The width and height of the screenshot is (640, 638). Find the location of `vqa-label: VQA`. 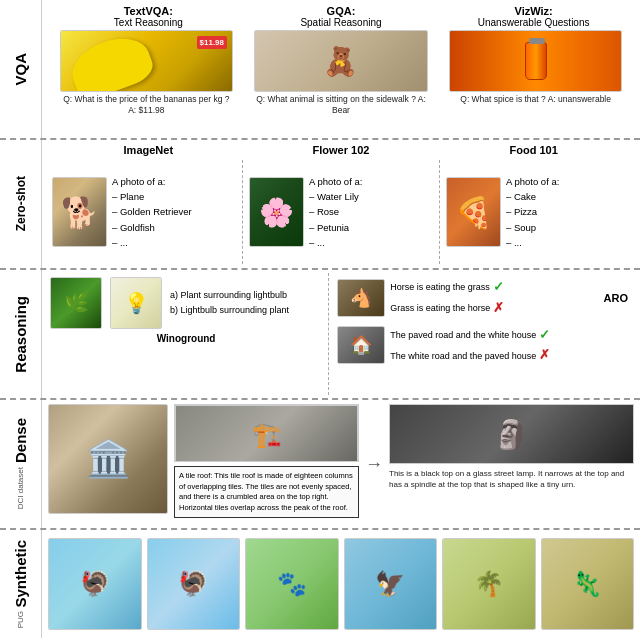

vqa-label: VQA is located at coordinates (21, 69).